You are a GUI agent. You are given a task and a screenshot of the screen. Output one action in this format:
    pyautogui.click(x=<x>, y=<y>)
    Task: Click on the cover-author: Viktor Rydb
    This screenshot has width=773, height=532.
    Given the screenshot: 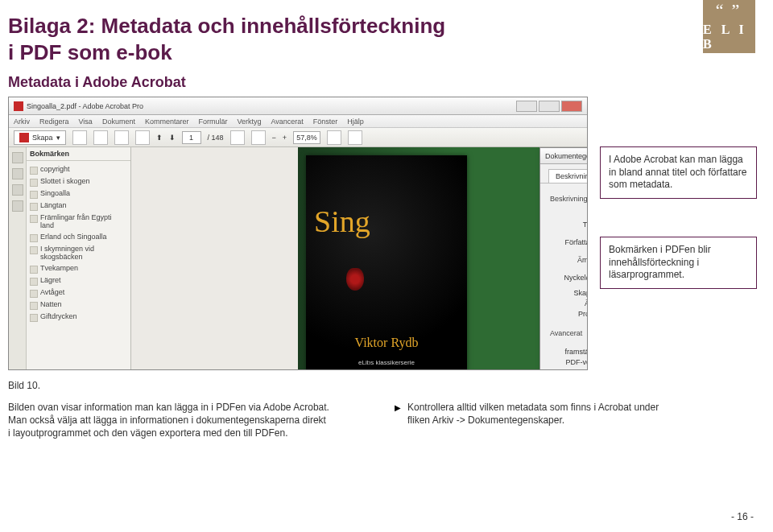 What is the action you would take?
    pyautogui.click(x=386, y=343)
    